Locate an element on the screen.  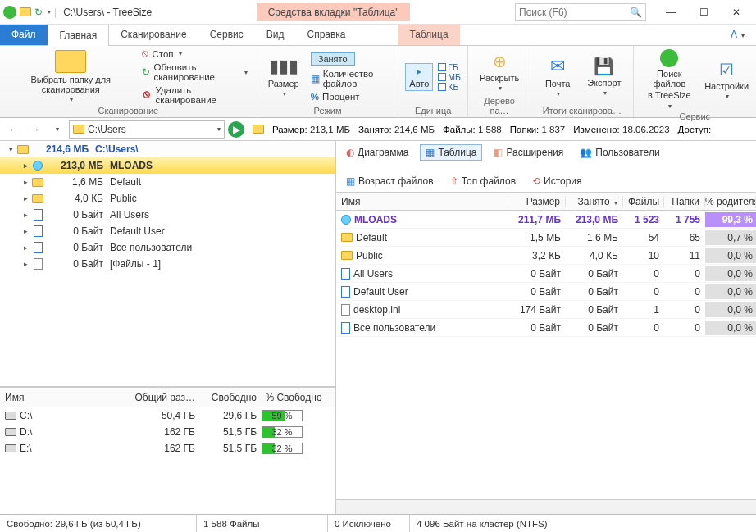
check-icon: ☑ is located at coordinates (726, 70).